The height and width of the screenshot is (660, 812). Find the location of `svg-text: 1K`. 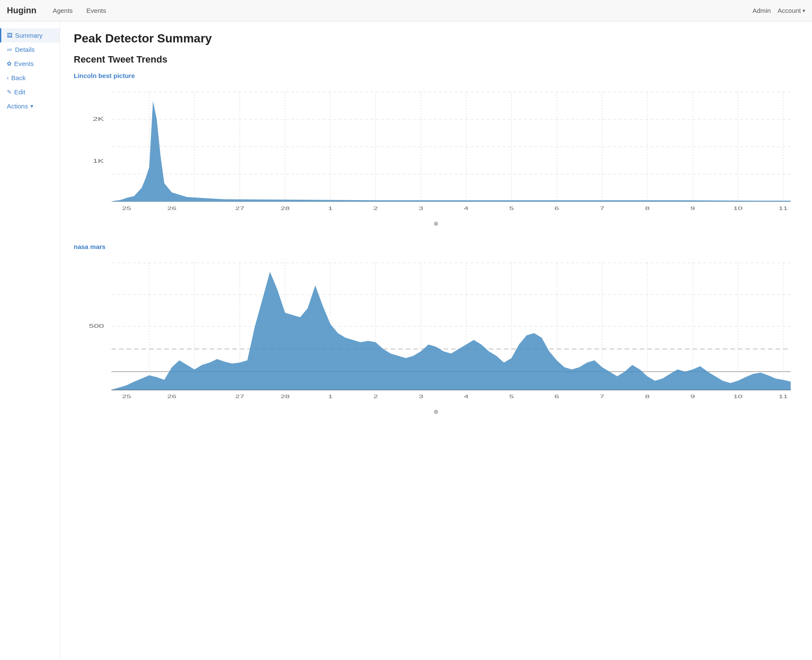

svg-text: 1K is located at coordinates (99, 161).